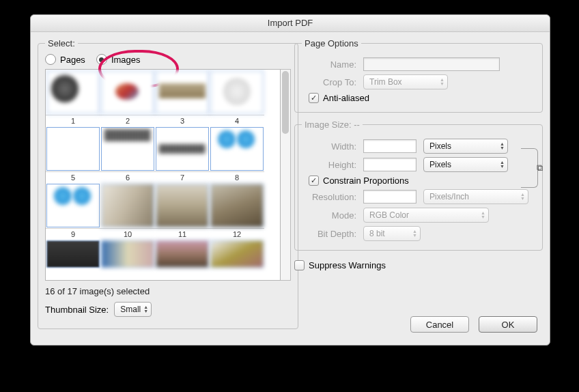  Describe the element at coordinates (314, 98) in the screenshot. I see `antialias-checkbox: ✓` at that location.